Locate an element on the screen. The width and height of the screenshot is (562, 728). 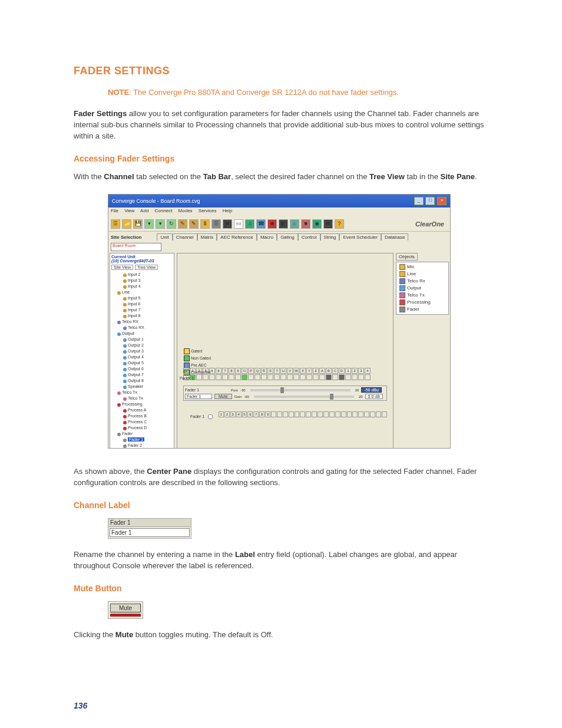
objects-tab: Objects is located at coordinates (406, 257).